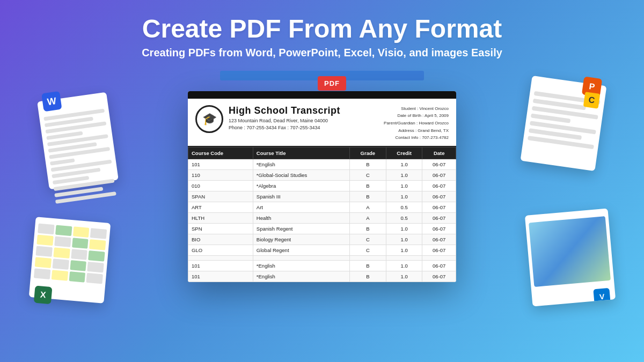 Image resolution: width=644 pixels, height=362 pixels. What do you see at coordinates (570, 252) in the screenshot?
I see `visio-image` at bounding box center [570, 252].